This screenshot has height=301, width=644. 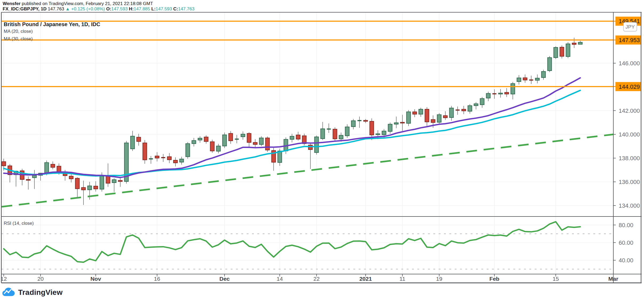 I want to click on svg-text: 144.029, so click(x=629, y=87).